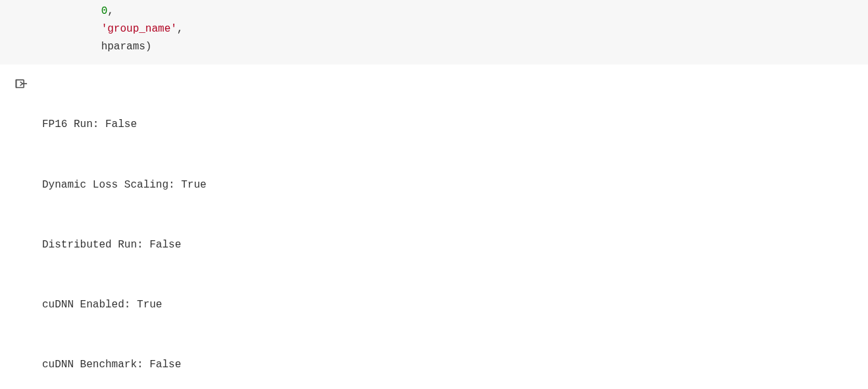  What do you see at coordinates (140, 29) in the screenshot?
I see `code-string: 'group_name'` at bounding box center [140, 29].